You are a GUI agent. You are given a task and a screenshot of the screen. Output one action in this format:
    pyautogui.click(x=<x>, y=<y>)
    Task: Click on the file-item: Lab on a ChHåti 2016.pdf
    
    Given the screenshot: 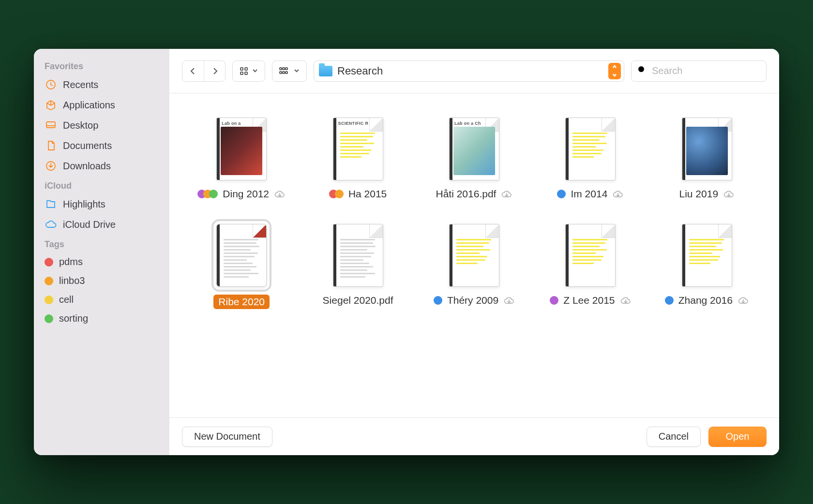 What is the action you would take?
    pyautogui.click(x=474, y=159)
    